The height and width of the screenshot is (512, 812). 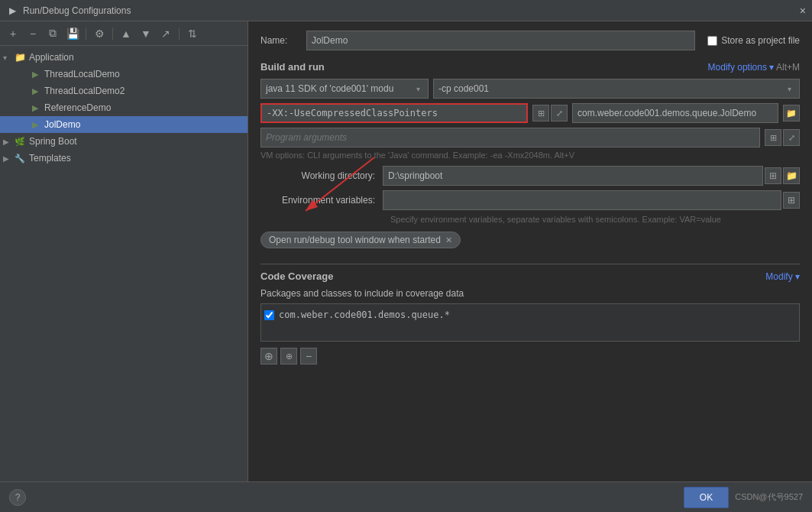 What do you see at coordinates (782, 138) in the screenshot?
I see `prog-args-icon-group: ⊞ ⤢` at bounding box center [782, 138].